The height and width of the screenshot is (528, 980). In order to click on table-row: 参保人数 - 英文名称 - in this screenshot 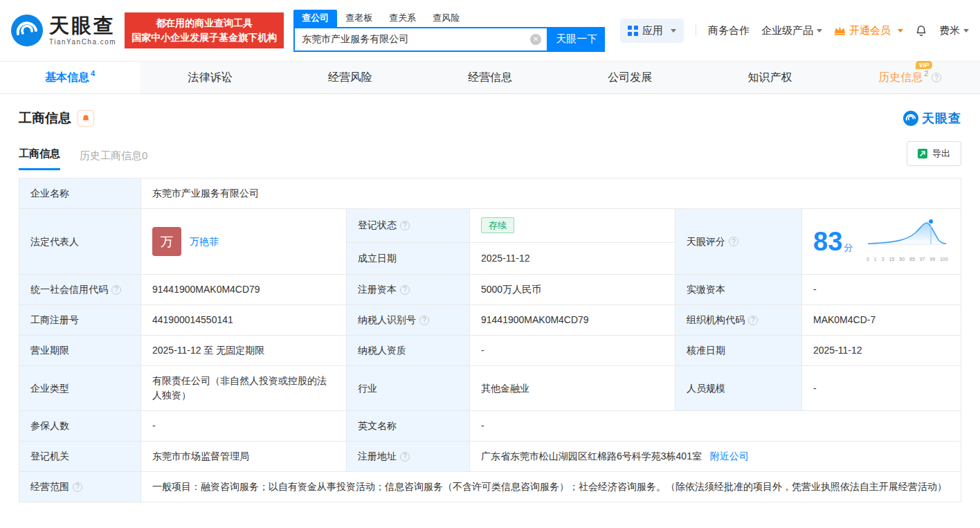, I will do `click(490, 426)`.